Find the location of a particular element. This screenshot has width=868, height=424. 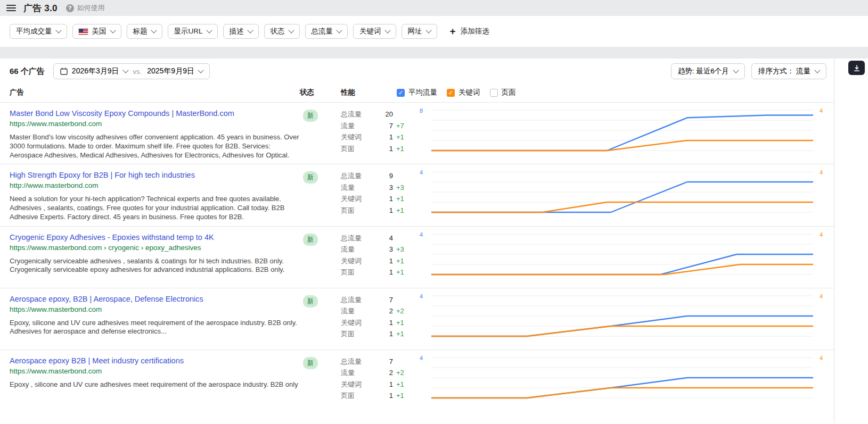

ad-title-link: Aerospace epoxy B2B | Meet industry cert… is located at coordinates (154, 361).